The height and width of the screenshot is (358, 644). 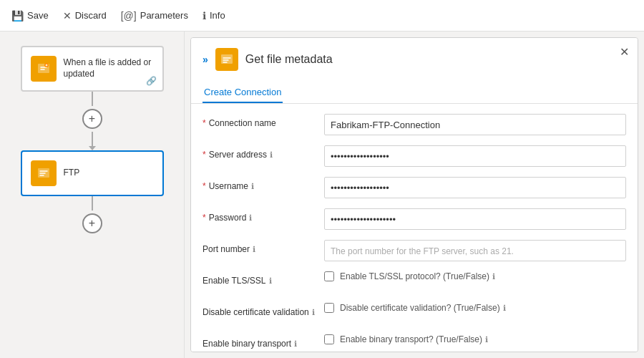 I want to click on info-button: ℹ Info, so click(x=214, y=16).